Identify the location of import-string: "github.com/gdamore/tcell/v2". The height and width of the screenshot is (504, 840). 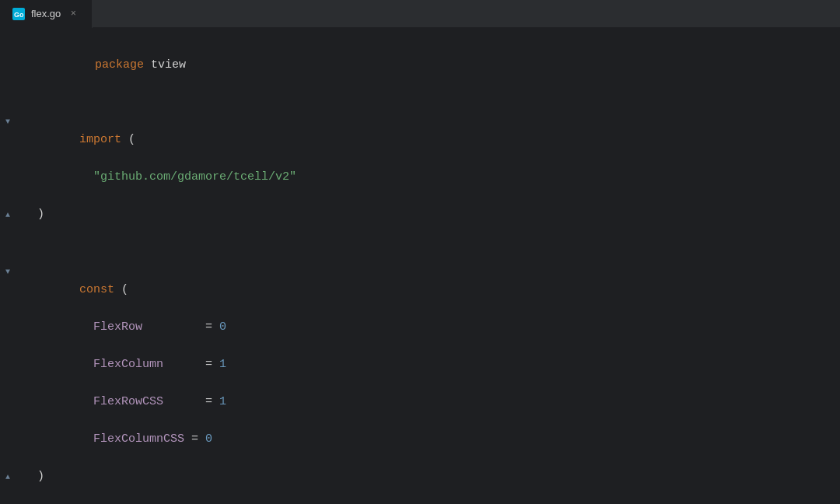
(194, 177).